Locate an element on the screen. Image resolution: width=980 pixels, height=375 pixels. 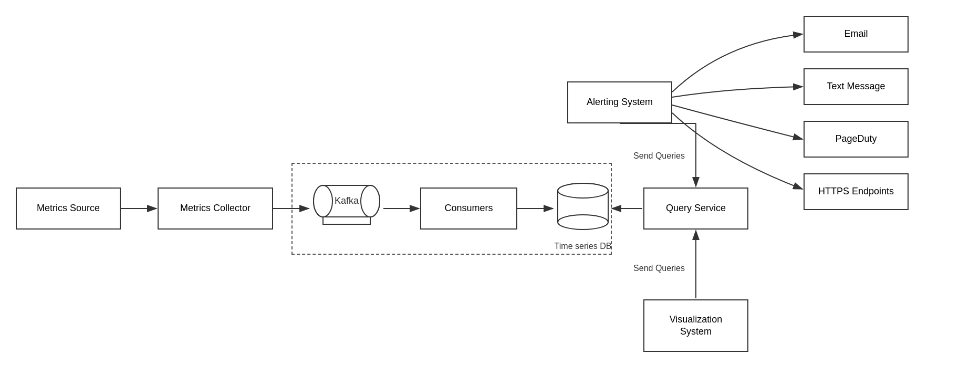
arrow-alerting-to-pagerduty is located at coordinates (737, 122).